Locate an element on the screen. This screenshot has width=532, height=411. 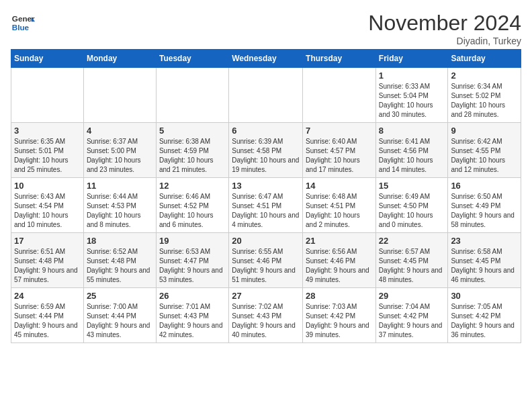
cell-content: Sunrise: 6:39 AM Sunset: 4:58 PM Dayligh… is located at coordinates (266, 156).